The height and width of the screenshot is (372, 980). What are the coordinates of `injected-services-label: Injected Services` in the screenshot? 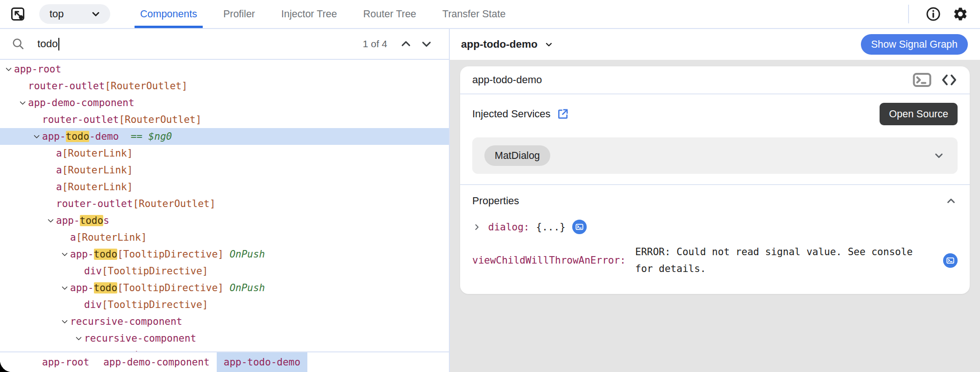 It's located at (511, 114).